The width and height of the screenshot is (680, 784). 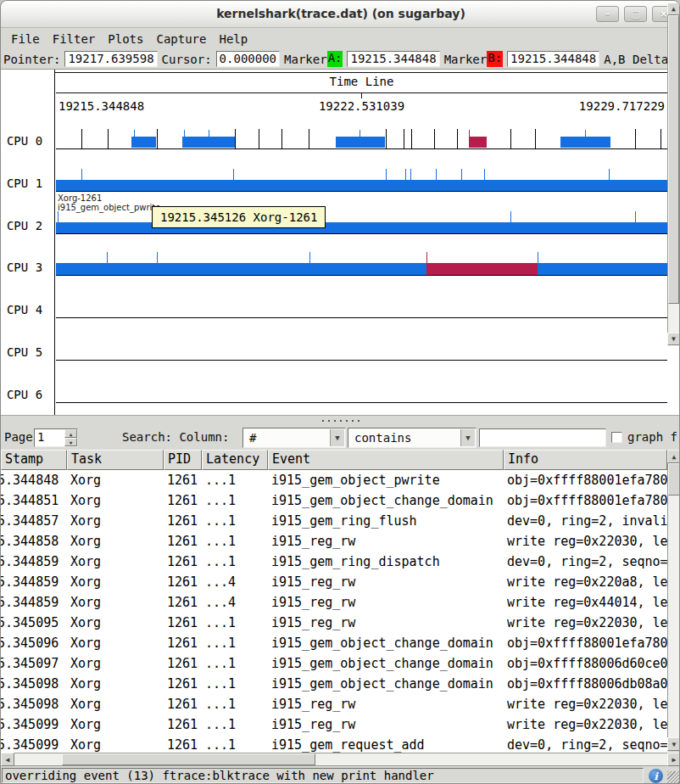 What do you see at coordinates (235, 460) in the screenshot?
I see `column-header-latency: Latency` at bounding box center [235, 460].